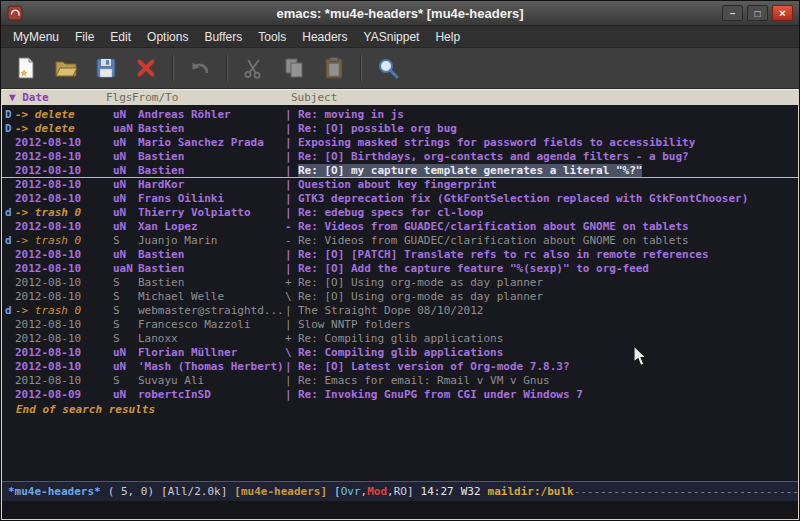 The width and height of the screenshot is (800, 521). I want to click on message-from: Lanoxx, so click(212, 339).